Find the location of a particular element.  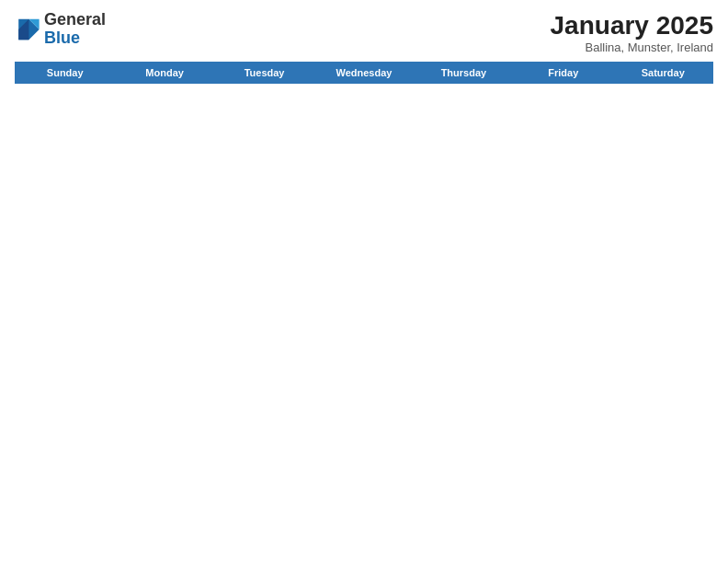

logo-text: General Blue is located at coordinates (75, 29).